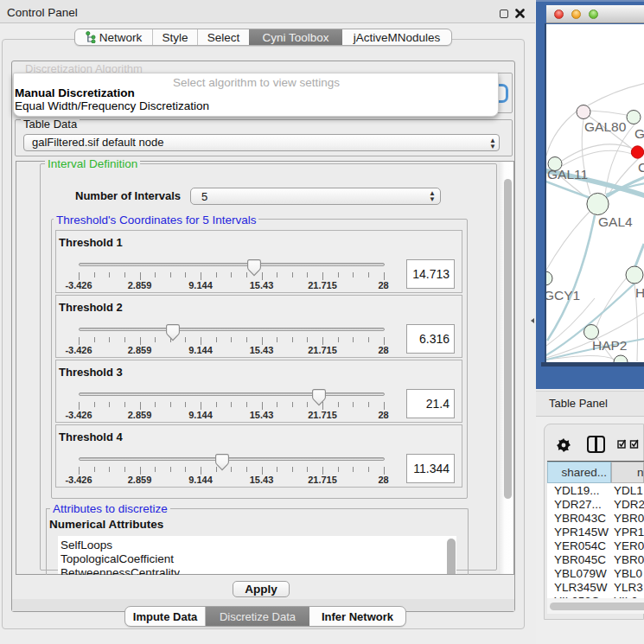  I want to click on svg-text: HX, so click(640, 292).